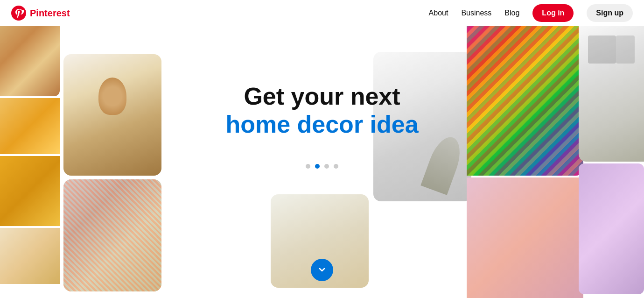  I want to click on wall-art-image, so click(611, 94).